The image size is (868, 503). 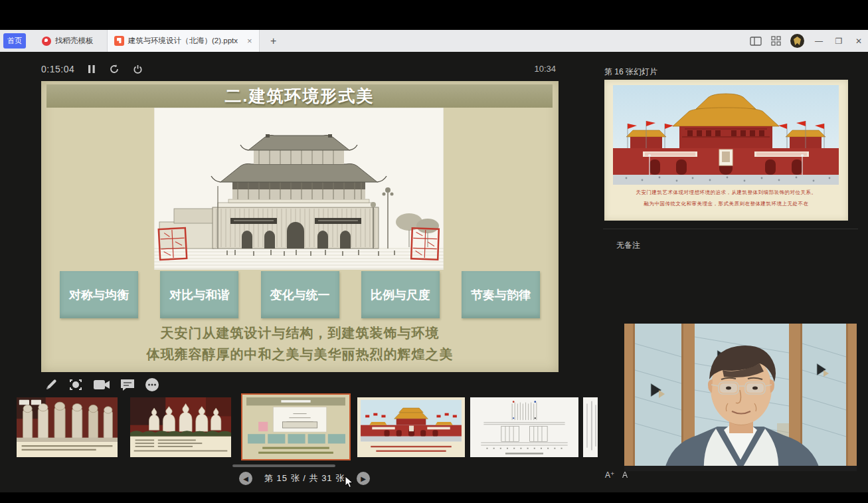 I want to click on preview-caption-line1: 天安门建筑艺术体现对理想环境的追求，从建筑整体到细部装饰的对位关系。, so click(x=727, y=193).